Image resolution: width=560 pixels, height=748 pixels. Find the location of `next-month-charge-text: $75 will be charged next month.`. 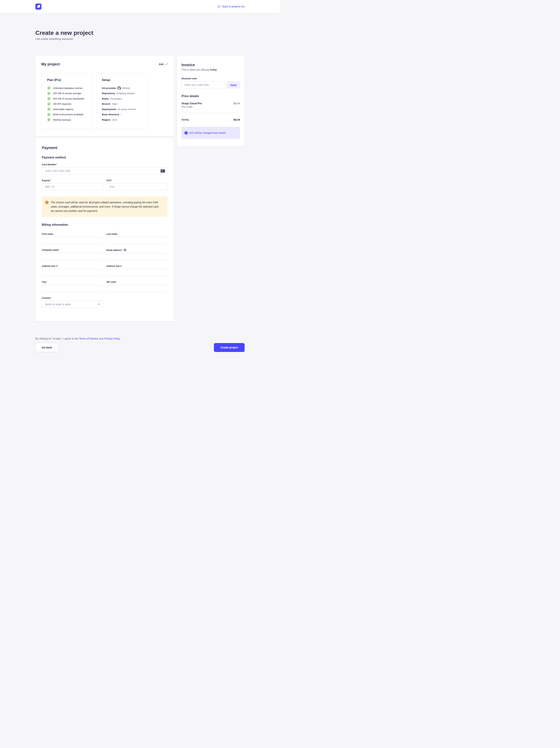

next-month-charge-text: $75 will be charged next month. is located at coordinates (208, 133).